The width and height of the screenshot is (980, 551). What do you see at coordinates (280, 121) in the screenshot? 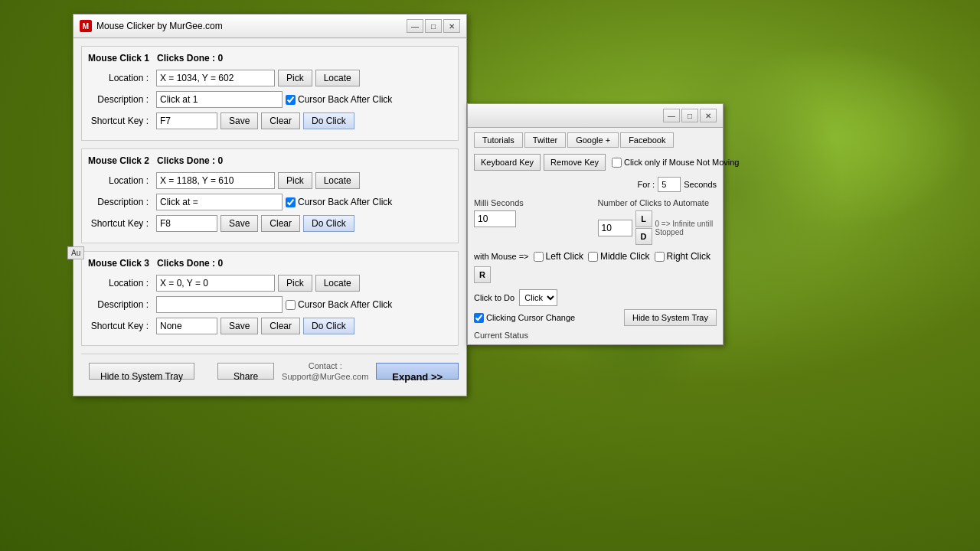
I see `clear-button-1: Clear` at bounding box center [280, 121].